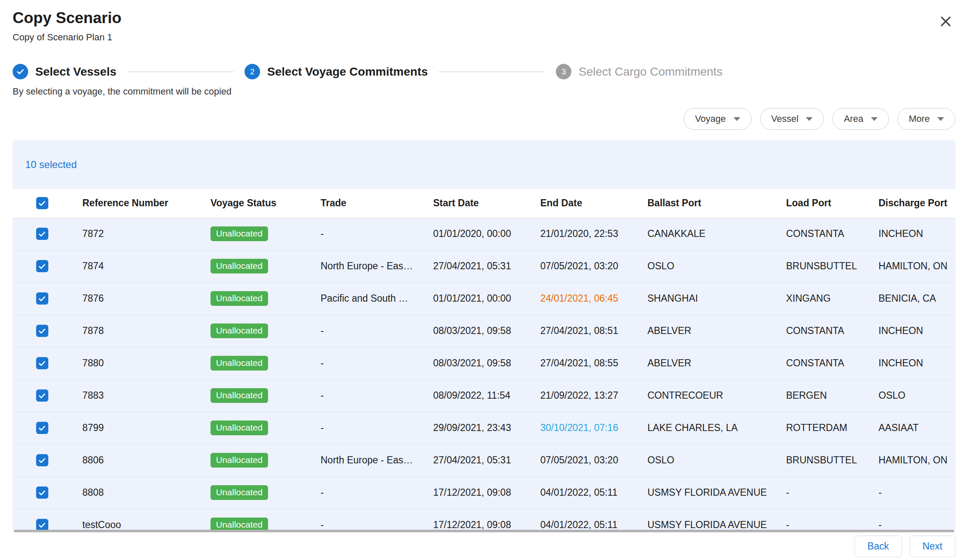 This screenshot has height=560, width=968. I want to click on cell-discharge-port: OSLO, so click(912, 396).